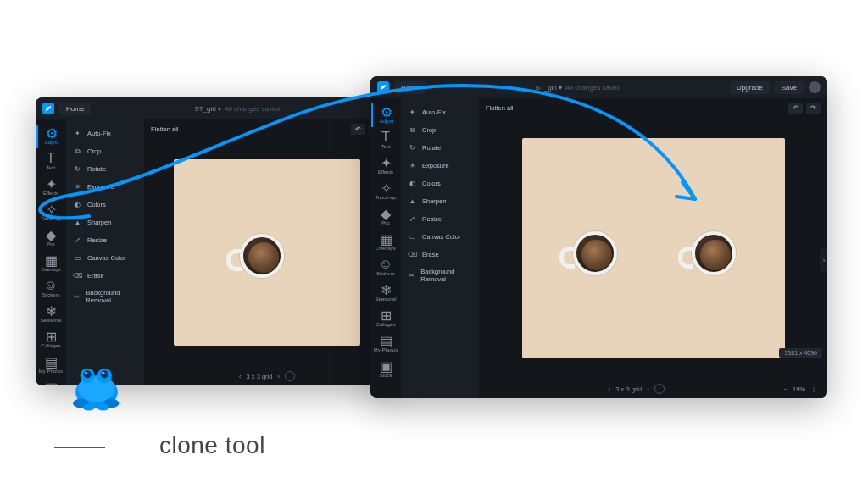 The height and width of the screenshot is (488, 868). I want to click on zoom-level: 19%, so click(798, 390).